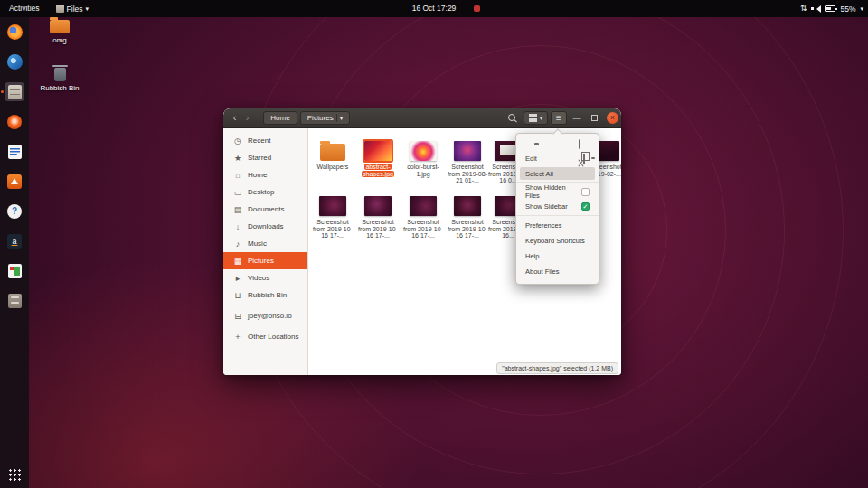 Image resolution: width=868 pixels, height=488 pixels. I want to click on folder-thumbnail, so click(333, 152).